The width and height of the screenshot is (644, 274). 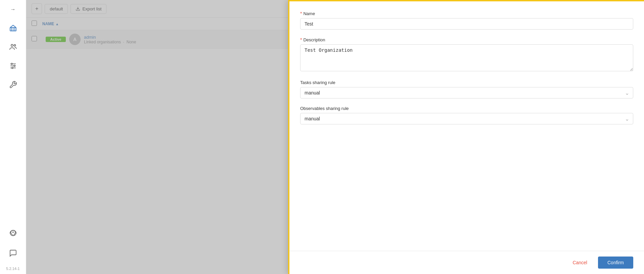 I want to click on name-required-star: *, so click(x=301, y=13).